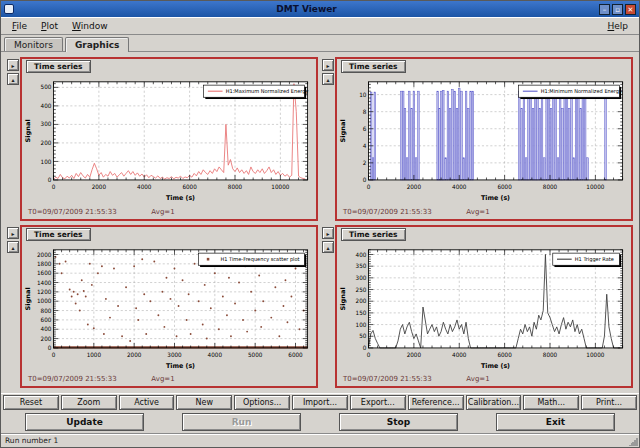 The width and height of the screenshot is (640, 448). I want to click on titlebar: DMT Viewer – ▫ ✕, so click(320, 9).